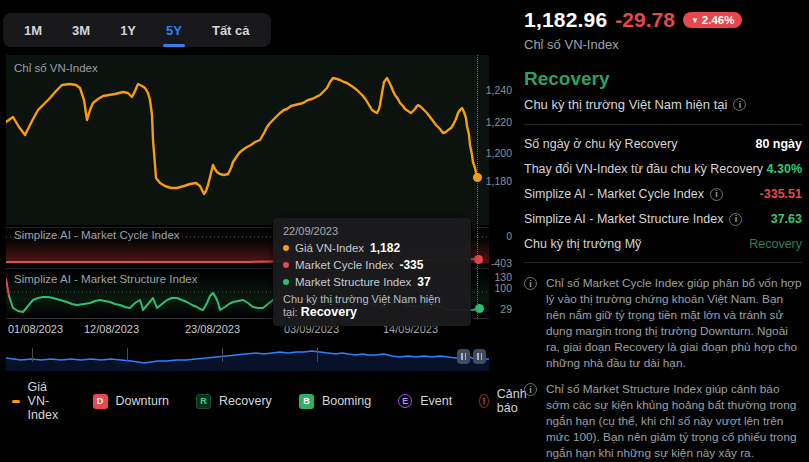 The image size is (809, 462). Describe the element at coordinates (372, 248) in the screenshot. I see `tooltip-row: Giá VN-Index1,182` at that location.